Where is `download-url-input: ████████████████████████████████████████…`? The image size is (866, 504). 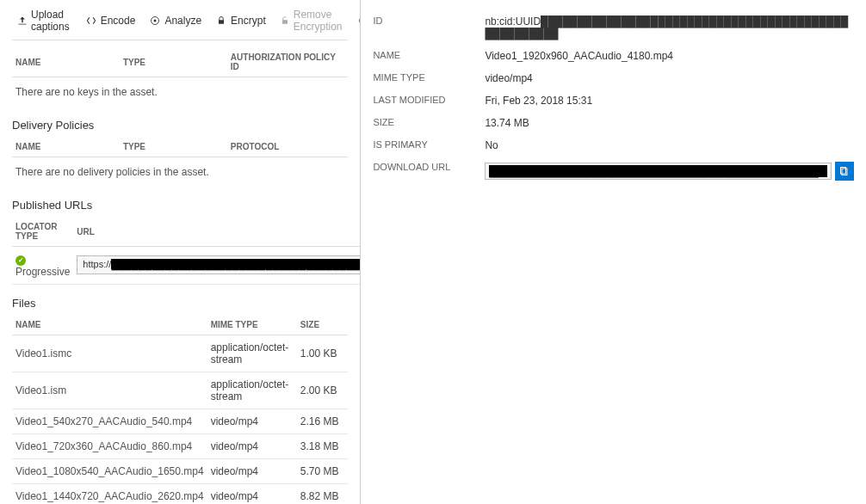
download-url-input: ████████████████████████████████████████… is located at coordinates (658, 171).